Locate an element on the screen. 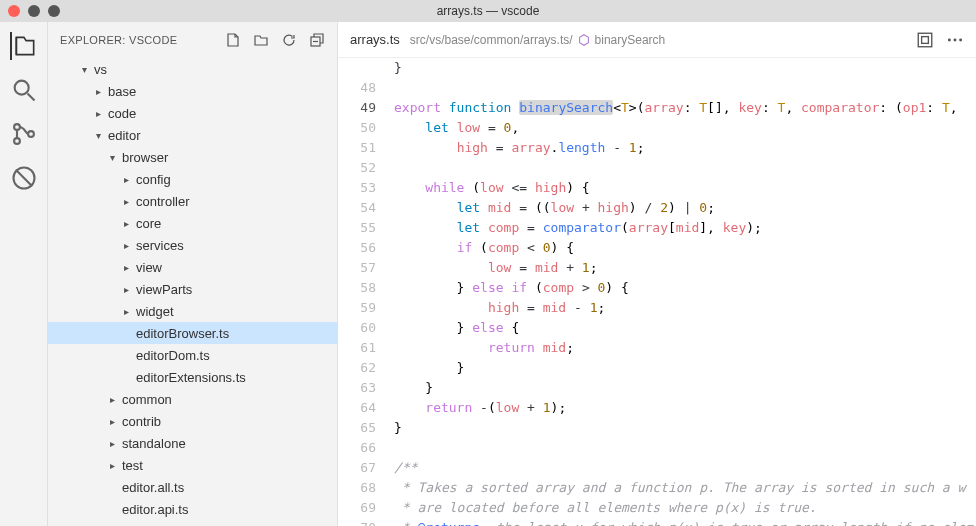  editor-tab: arrays.ts is located at coordinates (375, 40).